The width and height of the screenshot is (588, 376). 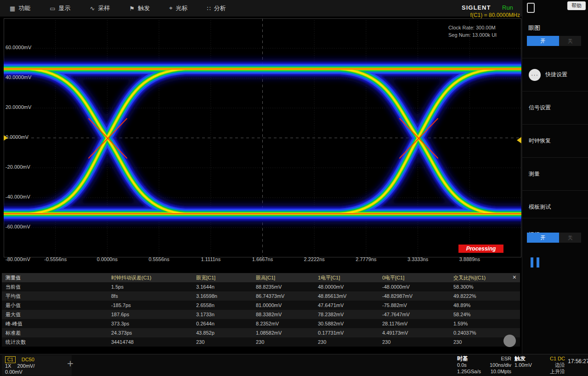 What do you see at coordinates (171, 8) in the screenshot?
I see `cursor-icon: ⌖` at bounding box center [171, 8].